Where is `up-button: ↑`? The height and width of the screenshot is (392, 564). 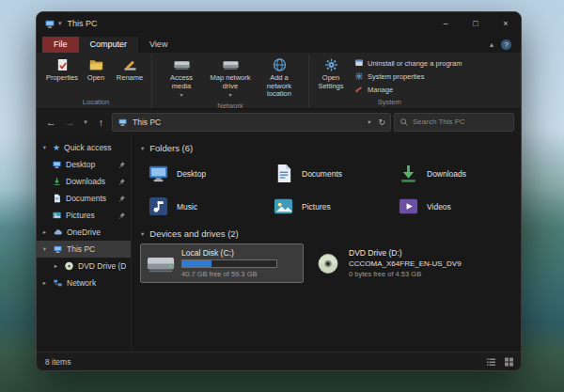 up-button: ↑ is located at coordinates (102, 122).